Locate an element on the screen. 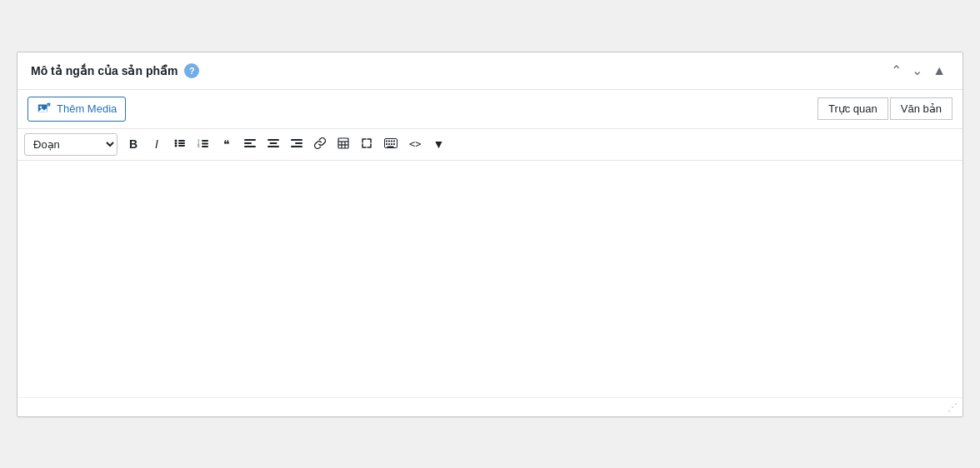 This screenshot has height=468, width=980. table-icon is located at coordinates (343, 144).